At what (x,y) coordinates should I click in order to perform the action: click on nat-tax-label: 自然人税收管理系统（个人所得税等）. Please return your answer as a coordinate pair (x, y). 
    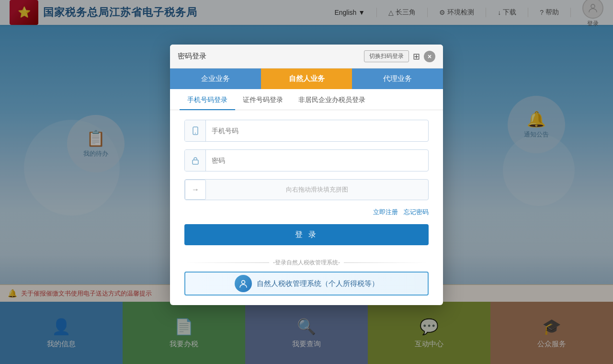
    Looking at the image, I should click on (318, 284).